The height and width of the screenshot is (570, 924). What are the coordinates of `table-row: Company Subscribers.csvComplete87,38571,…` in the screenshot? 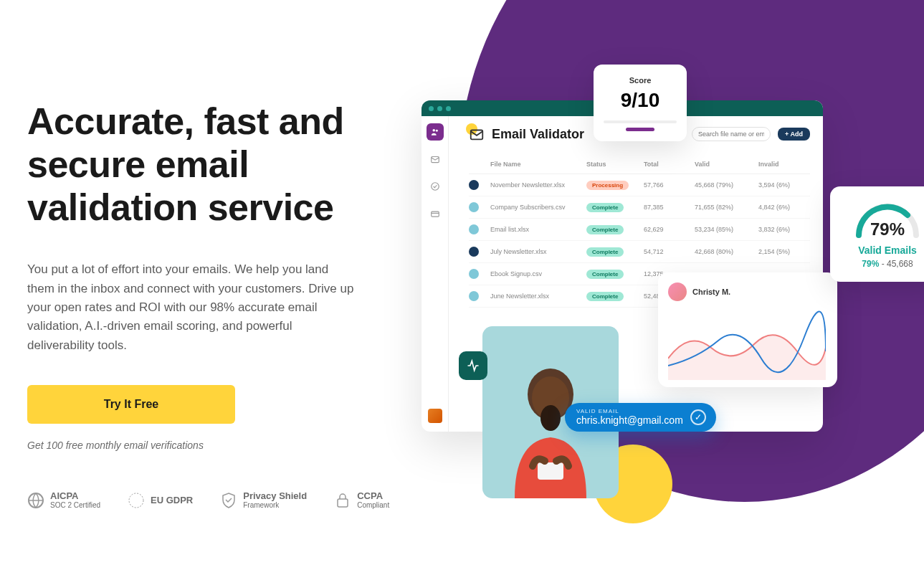 It's located at (639, 208).